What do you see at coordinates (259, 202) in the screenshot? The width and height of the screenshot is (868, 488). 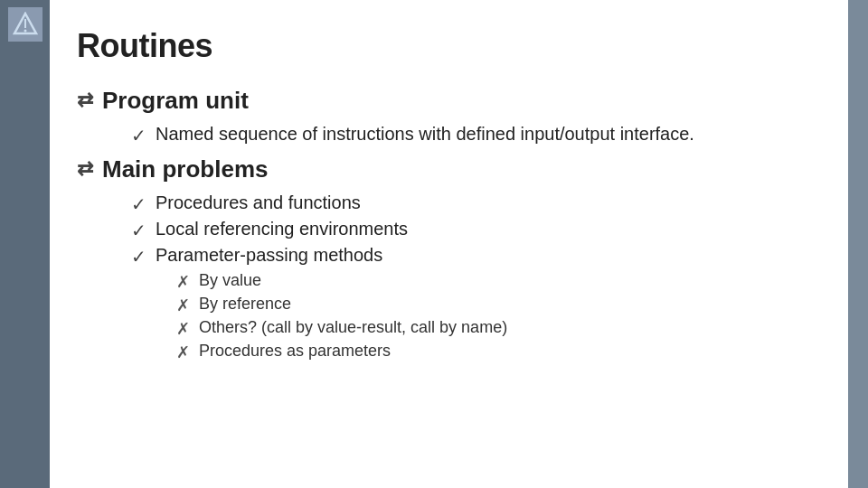 I see `procedures-functions-label: Procedures and functions` at bounding box center [259, 202].